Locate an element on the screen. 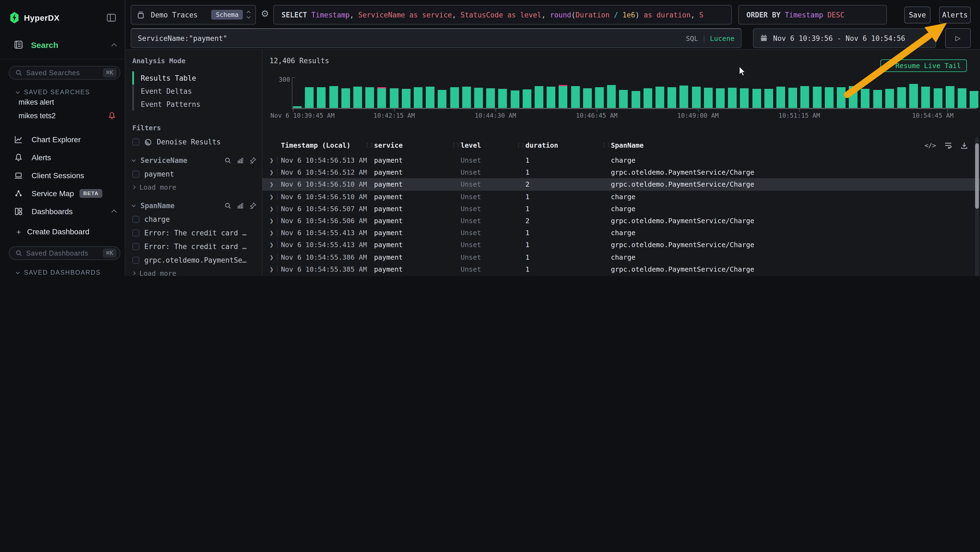 Image resolution: width=980 pixels, height=552 pixels. col-timestamp: Timestamp (Local) is located at coordinates (316, 145).